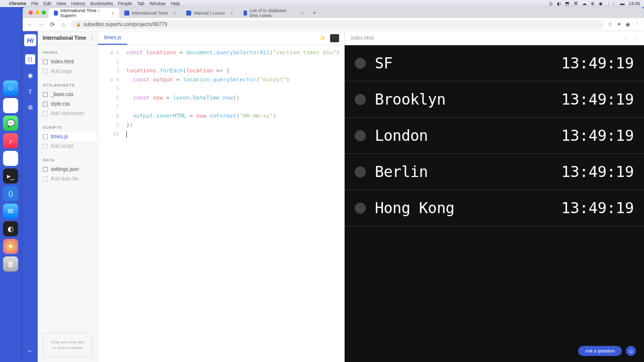  I want to click on menubar-icon: ⌘, so click(576, 4).